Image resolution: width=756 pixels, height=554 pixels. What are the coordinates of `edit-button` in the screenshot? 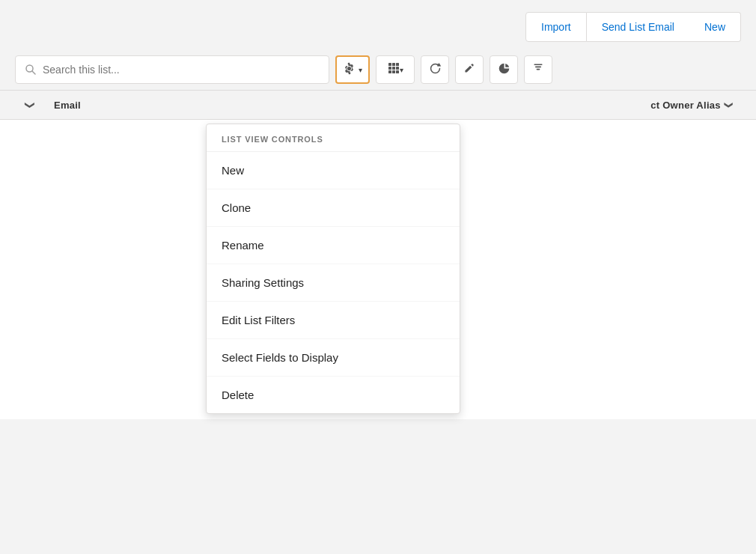 It's located at (469, 70).